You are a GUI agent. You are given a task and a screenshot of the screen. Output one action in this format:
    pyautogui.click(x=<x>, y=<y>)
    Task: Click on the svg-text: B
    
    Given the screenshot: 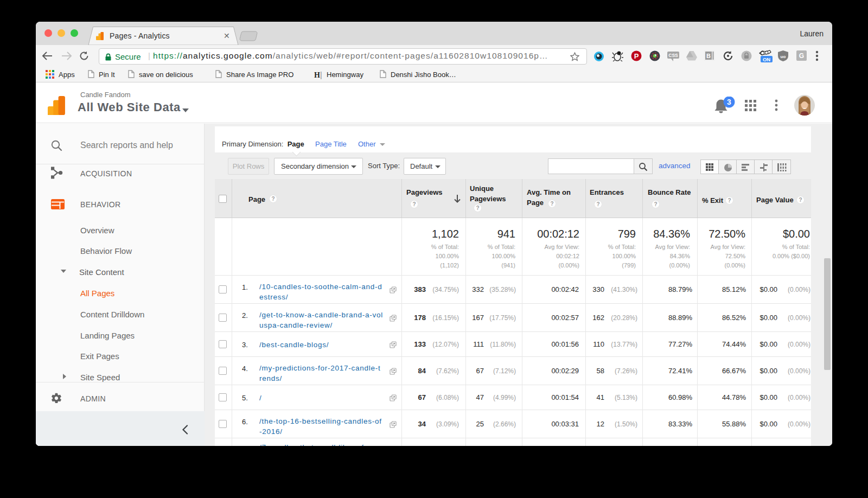 What is the action you would take?
    pyautogui.click(x=709, y=56)
    